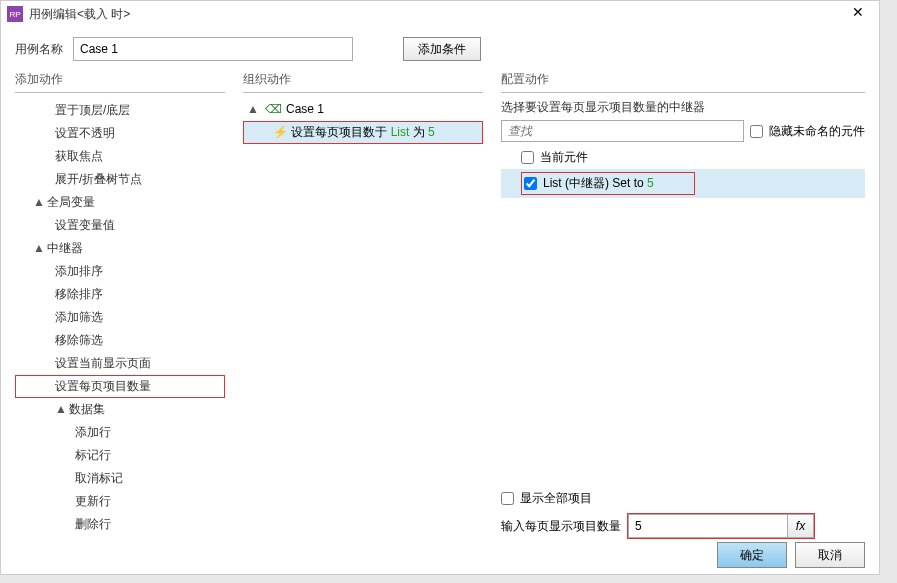 Image resolution: width=897 pixels, height=583 pixels. I want to click on organize-action-header: 组织动作, so click(363, 82).